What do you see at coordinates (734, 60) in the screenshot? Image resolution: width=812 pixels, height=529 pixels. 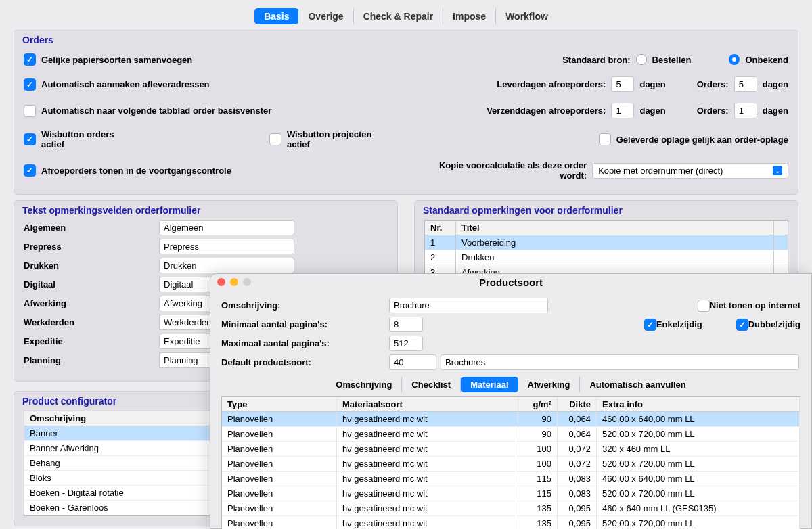 I see `radio-onbekend` at bounding box center [734, 60].